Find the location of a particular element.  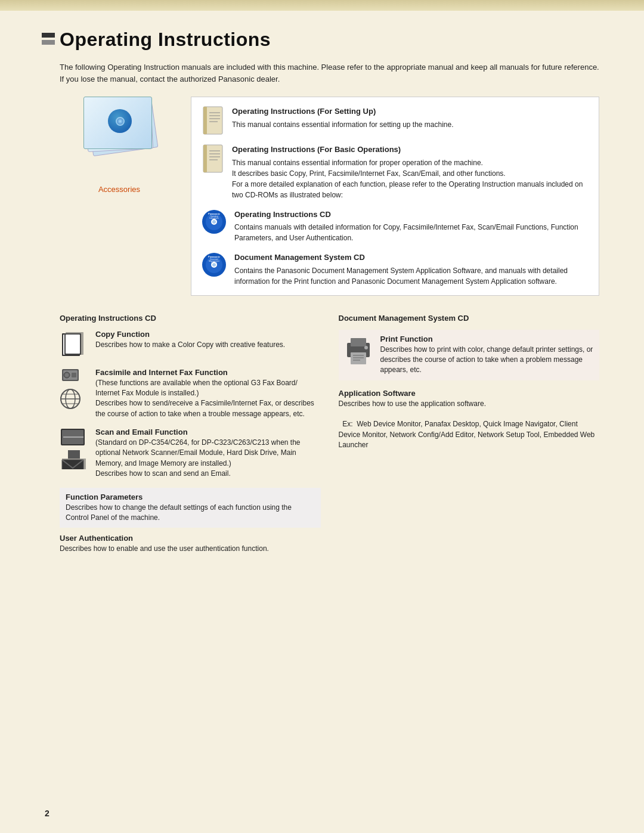

info-desc-oi-cd: Contains manuals with detailed informati… is located at coordinates (411, 233).